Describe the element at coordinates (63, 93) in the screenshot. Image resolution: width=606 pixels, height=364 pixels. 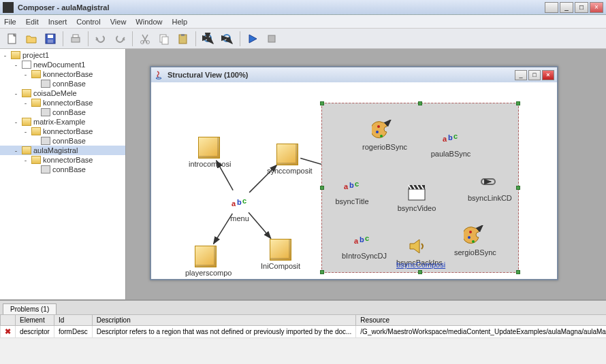
I see `tree-item: -coisaDeMele` at that location.